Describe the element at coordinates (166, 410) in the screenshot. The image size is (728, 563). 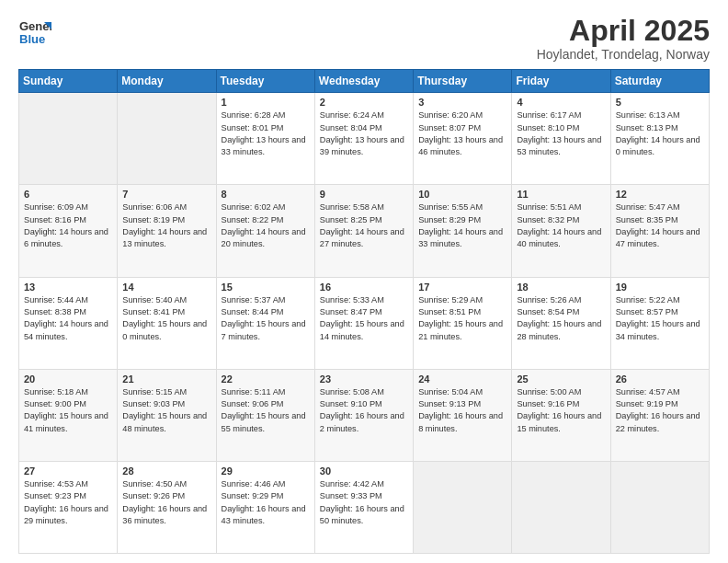
I see `cell-info: Sunrise: 5:15 AM Sunset: 9:03 PM Dayligh…` at that location.